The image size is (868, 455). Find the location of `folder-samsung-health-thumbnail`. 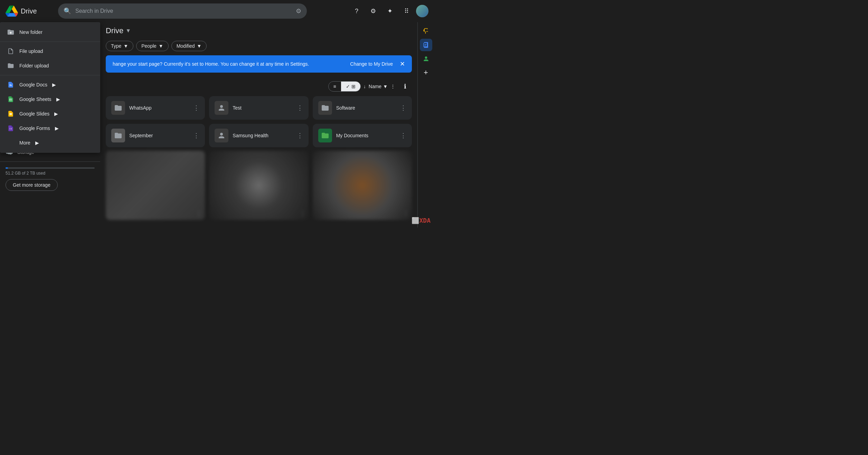

folder-samsung-health-thumbnail is located at coordinates (221, 136).